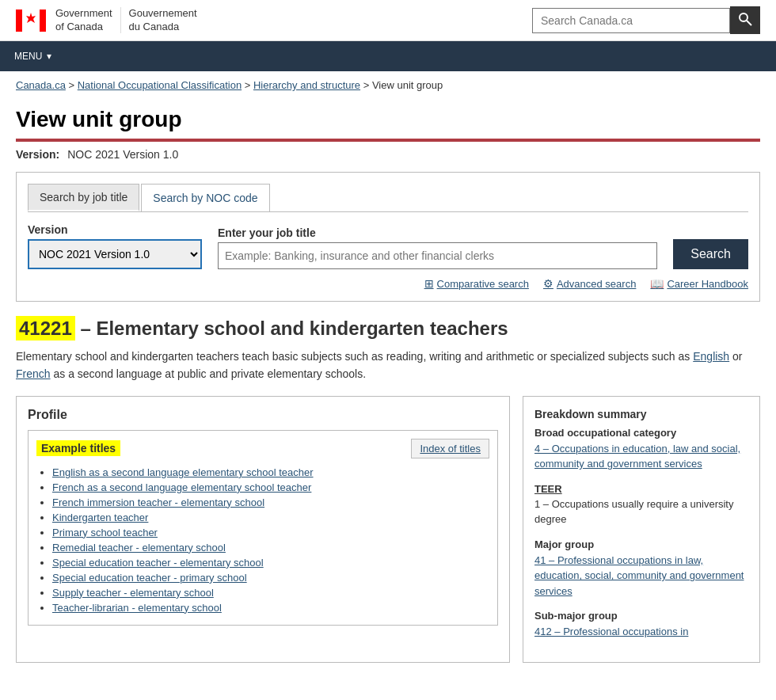  I want to click on teer-value: 1 – Occupations usually require a univer…, so click(641, 512).